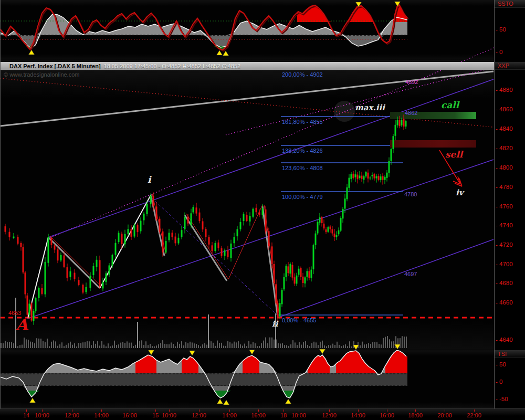  Describe the element at coordinates (509, 210) in the screenshot. I see `price-axis-column: SSTOXXPTSI- 50- 0- 4880- 4860- 4840- 482…` at that location.